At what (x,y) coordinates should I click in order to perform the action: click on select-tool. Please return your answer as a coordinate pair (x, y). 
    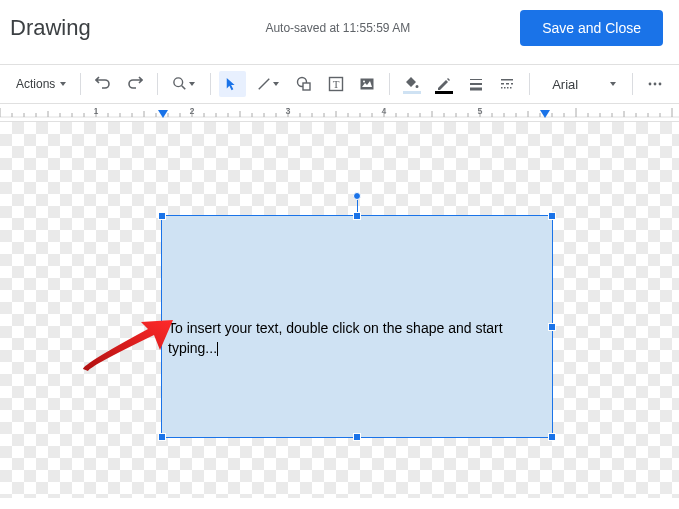
    Looking at the image, I should click on (233, 84).